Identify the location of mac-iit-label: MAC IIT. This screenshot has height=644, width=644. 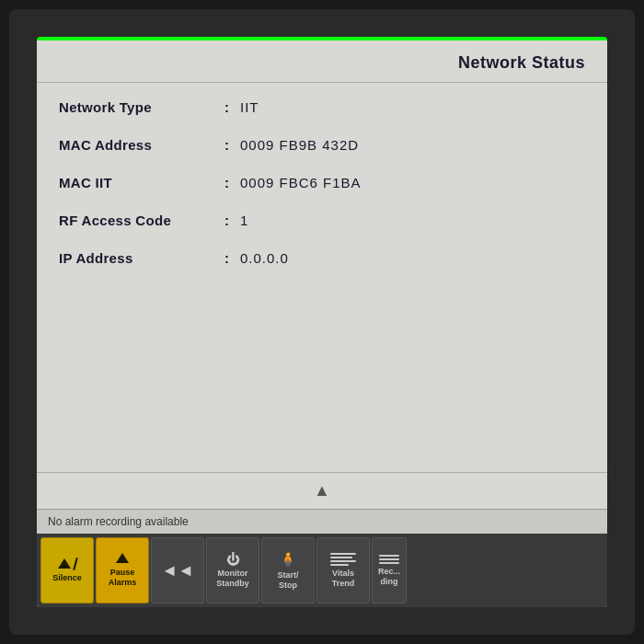
(142, 182).